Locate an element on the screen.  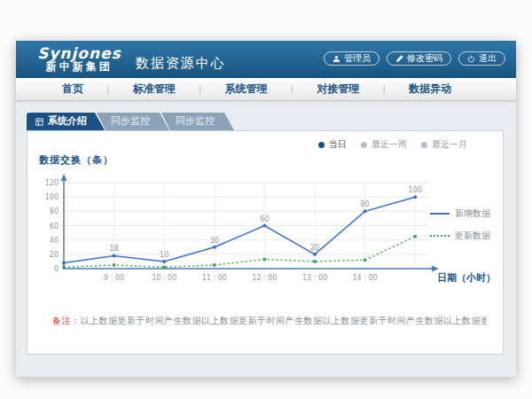
logo-company-text: 新中新集团 is located at coordinates (80, 66).